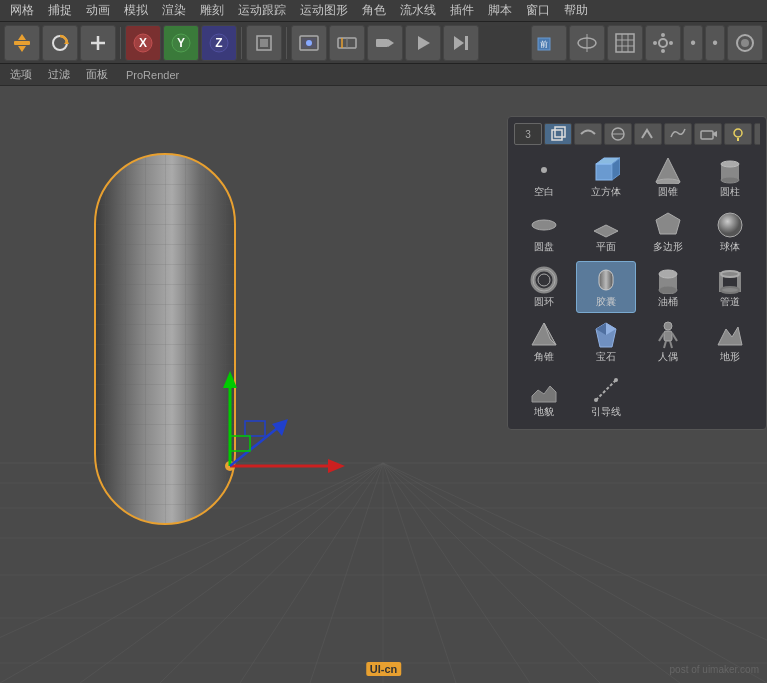  I want to click on menu-plugin: 插件, so click(462, 10).